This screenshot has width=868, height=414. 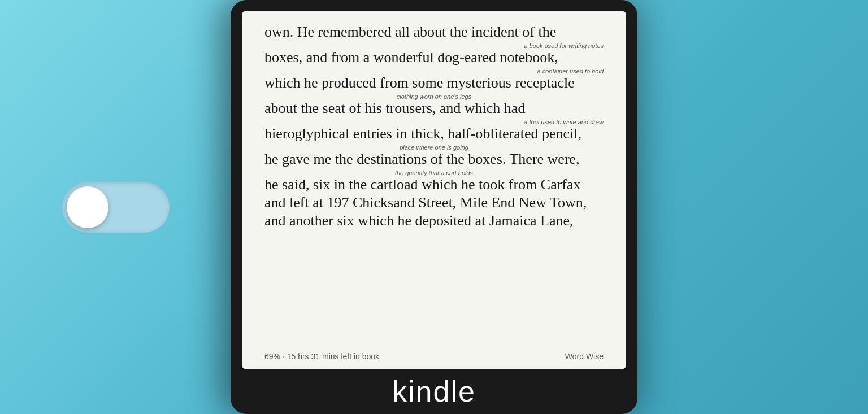 What do you see at coordinates (322, 356) in the screenshot?
I see `reading-progress: 69% · 15 hrs 31 mins left in book` at bounding box center [322, 356].